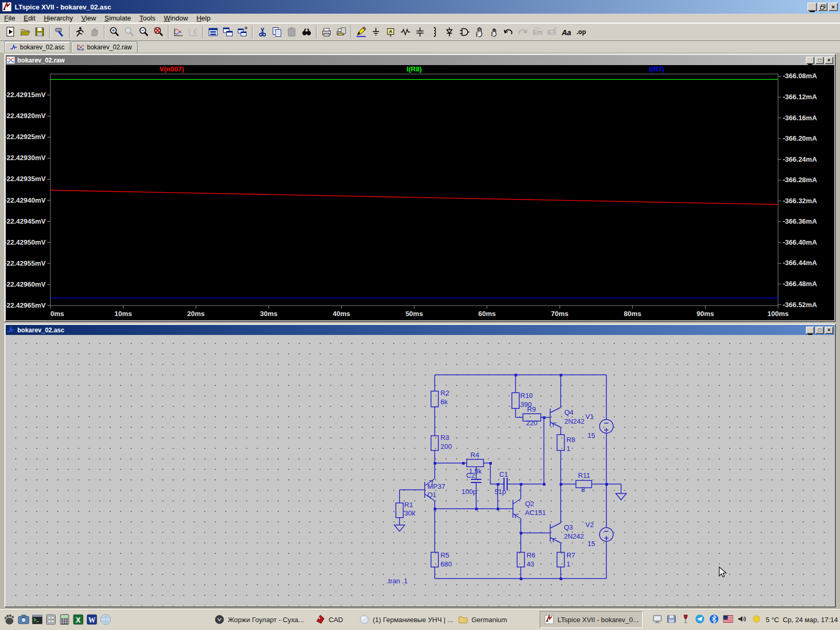  What do you see at coordinates (259, 620) in the screenshot?
I see `task-media-player: Жоржи Гоуларт - Суха...` at bounding box center [259, 620].